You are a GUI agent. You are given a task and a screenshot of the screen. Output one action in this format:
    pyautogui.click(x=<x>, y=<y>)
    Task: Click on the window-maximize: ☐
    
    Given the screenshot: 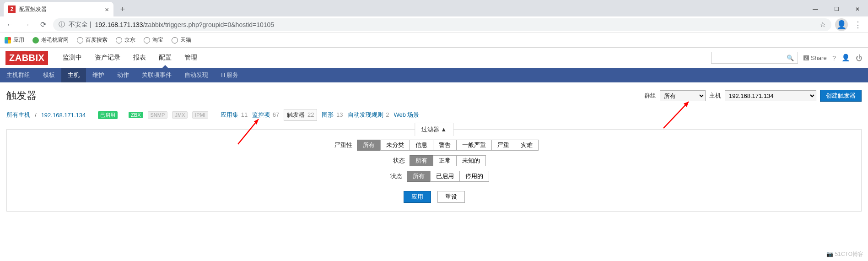 What is the action you would take?
    pyautogui.click(x=836, y=9)
    